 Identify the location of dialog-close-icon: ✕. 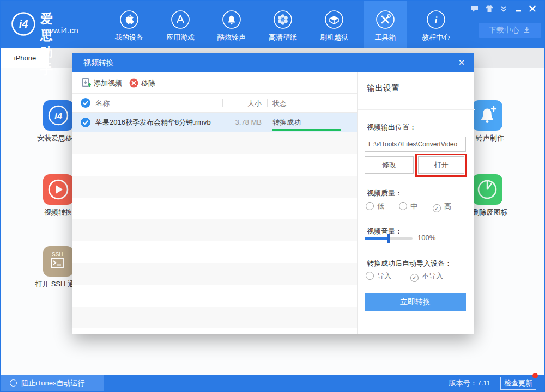
(462, 63).